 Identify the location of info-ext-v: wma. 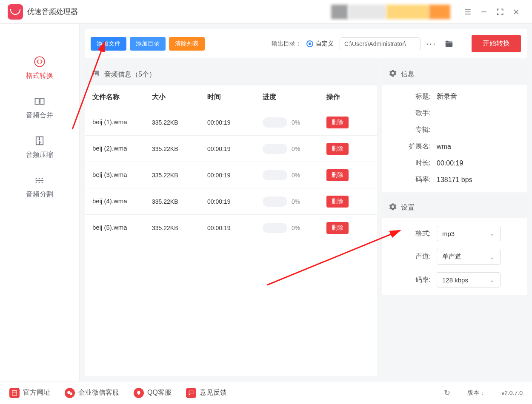
(444, 147).